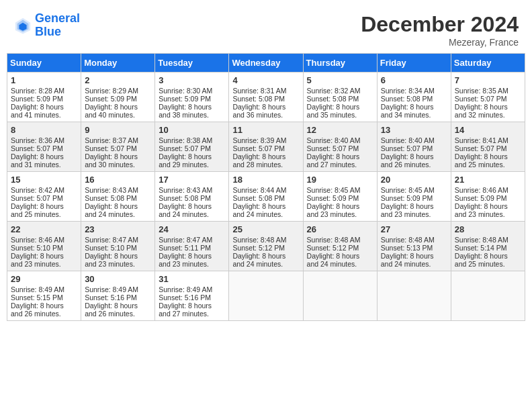 The height and width of the screenshot is (411, 532). What do you see at coordinates (44, 97) in the screenshot?
I see `calendar-cell: 1Sunrise: 8:28 AMSunset: 5:09 PMDaylight…` at bounding box center [44, 97].